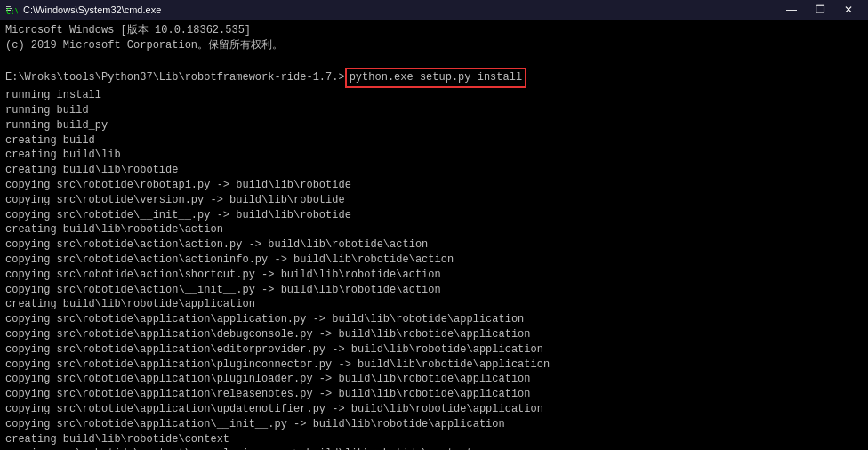 Image resolution: width=868 pixels, height=450 pixels. I want to click on console-line: creating build\lib\robotide\context, so click(434, 439).